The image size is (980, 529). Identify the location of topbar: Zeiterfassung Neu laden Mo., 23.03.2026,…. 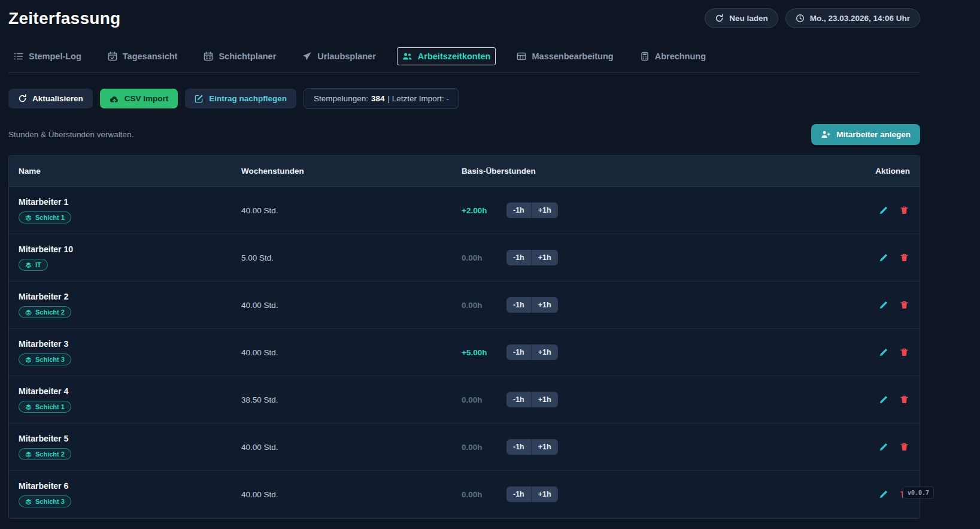
(465, 18).